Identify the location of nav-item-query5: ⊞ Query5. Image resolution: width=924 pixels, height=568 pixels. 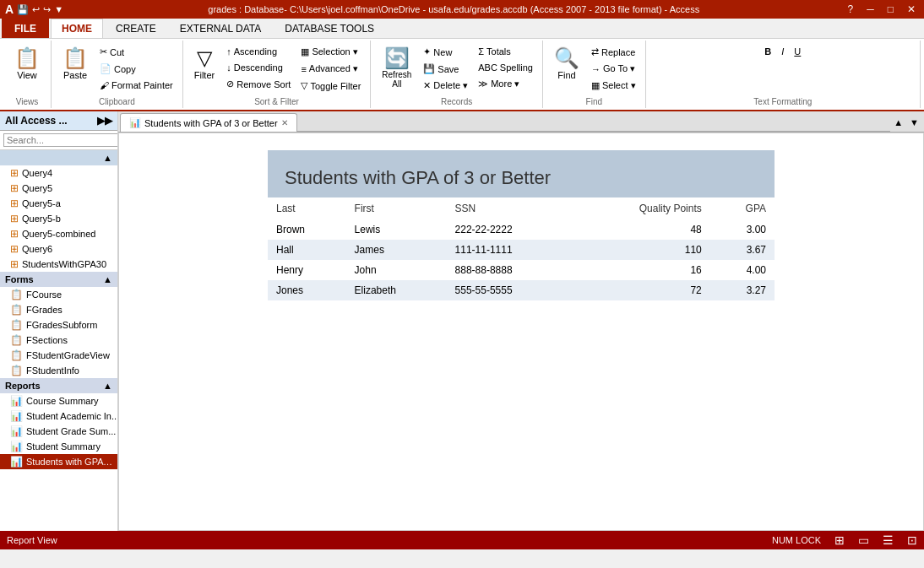
(59, 188).